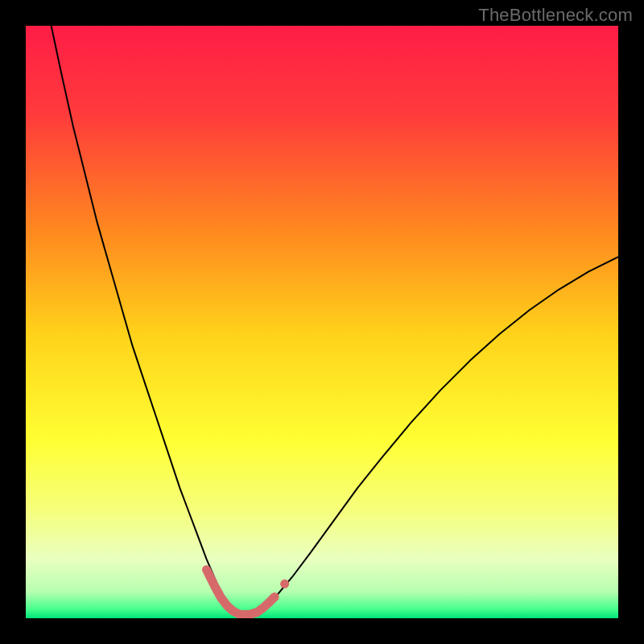 Image resolution: width=644 pixels, height=644 pixels. What do you see at coordinates (555, 15) in the screenshot?
I see `watermark-text: TheBottleneck.com` at bounding box center [555, 15].